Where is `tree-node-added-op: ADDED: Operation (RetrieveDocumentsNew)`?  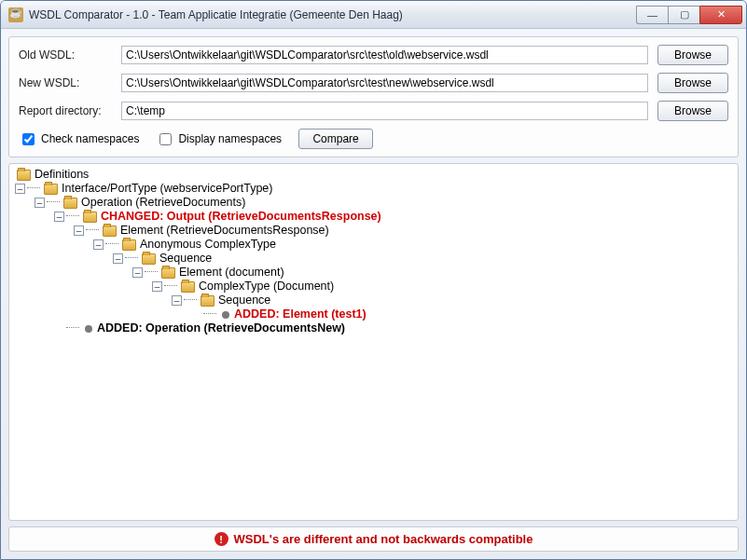 tree-node-added-op: ADDED: Operation (RetrieveDocumentsNew) is located at coordinates (373, 328).